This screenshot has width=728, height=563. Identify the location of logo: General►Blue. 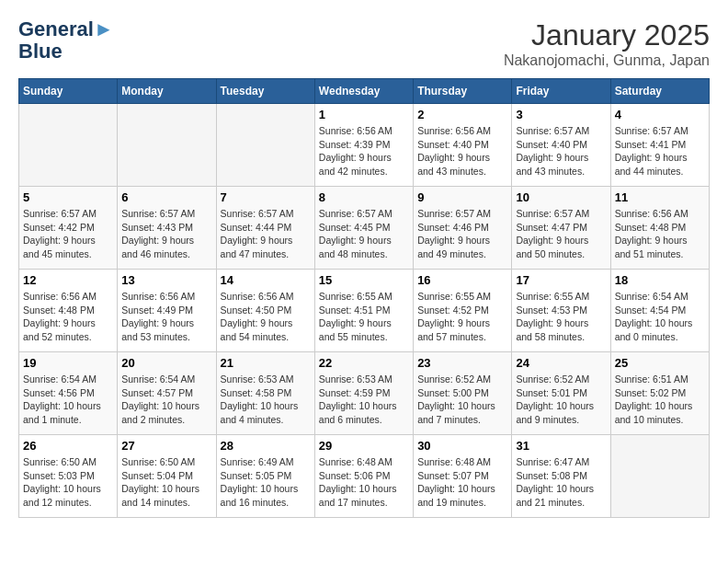
(66, 40).